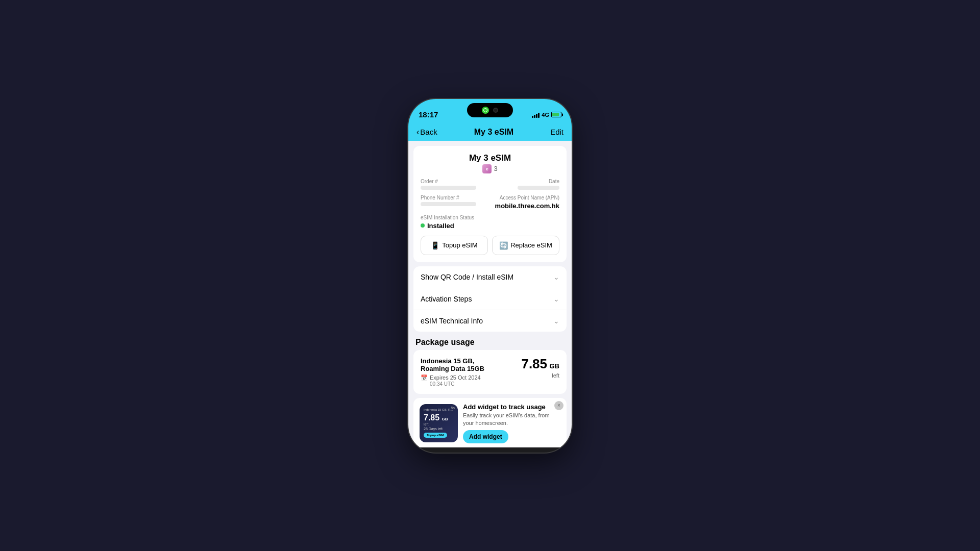 This screenshot has height=551, width=980. I want to click on widget-thumbnail-gb: 7.85, so click(432, 417).